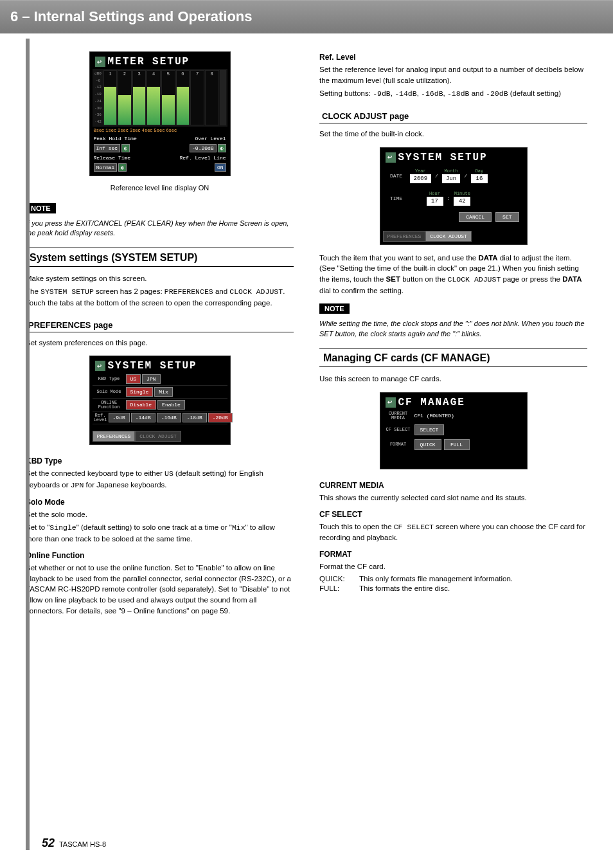  I want to click on cf-media-value: CF1 (MOUNTED), so click(434, 415).